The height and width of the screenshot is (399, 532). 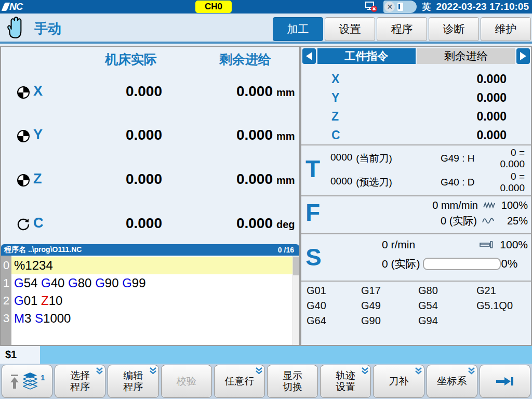 I want to click on next-view-button, so click(x=523, y=56).